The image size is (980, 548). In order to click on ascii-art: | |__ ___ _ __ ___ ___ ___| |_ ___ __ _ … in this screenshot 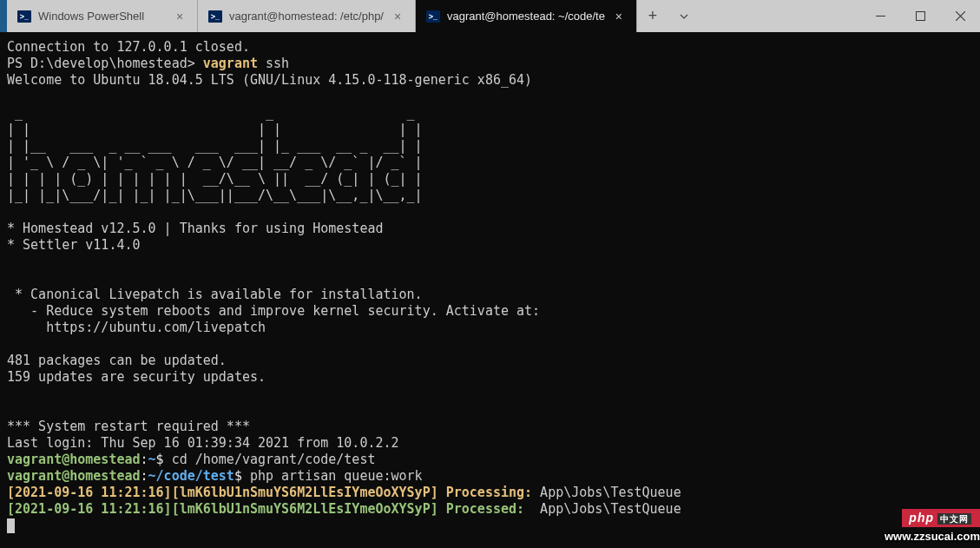, I will do `click(215, 146)`.